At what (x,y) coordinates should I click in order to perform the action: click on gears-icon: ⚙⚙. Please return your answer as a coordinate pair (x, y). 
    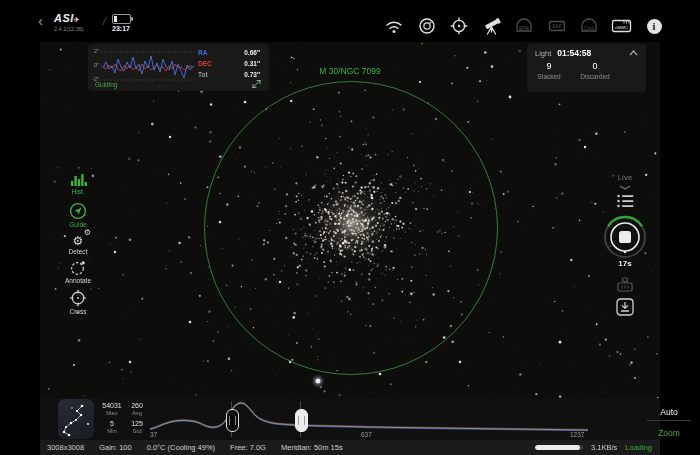
    Looking at the image, I should click on (78, 239).